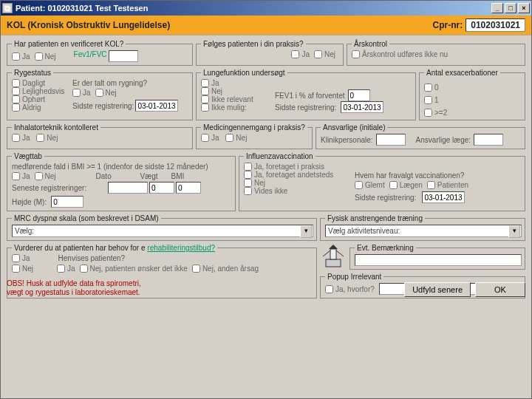 This screenshot has height=399, width=532. What do you see at coordinates (297, 183) in the screenshot?
I see `inf-nej: Nej` at bounding box center [297, 183].